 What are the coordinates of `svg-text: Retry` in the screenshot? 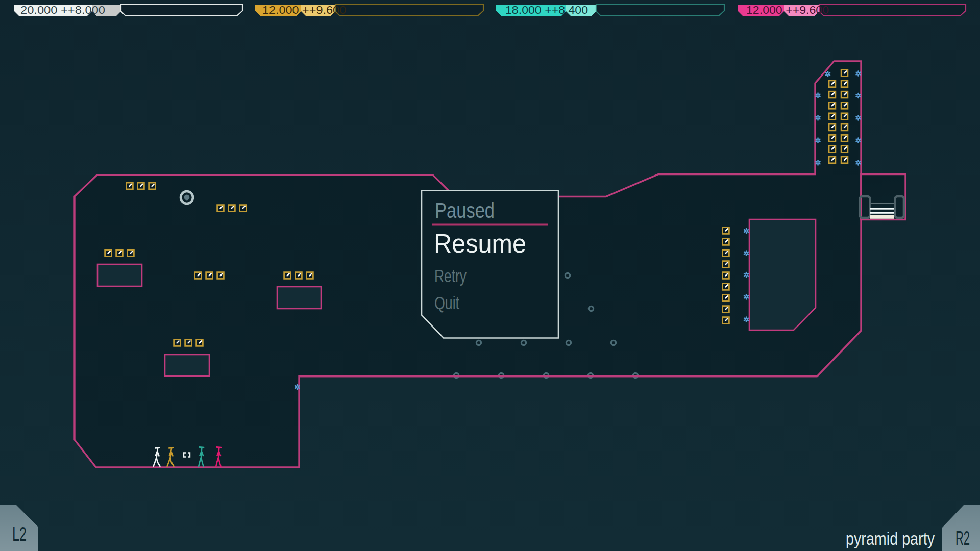 It's located at (450, 276).